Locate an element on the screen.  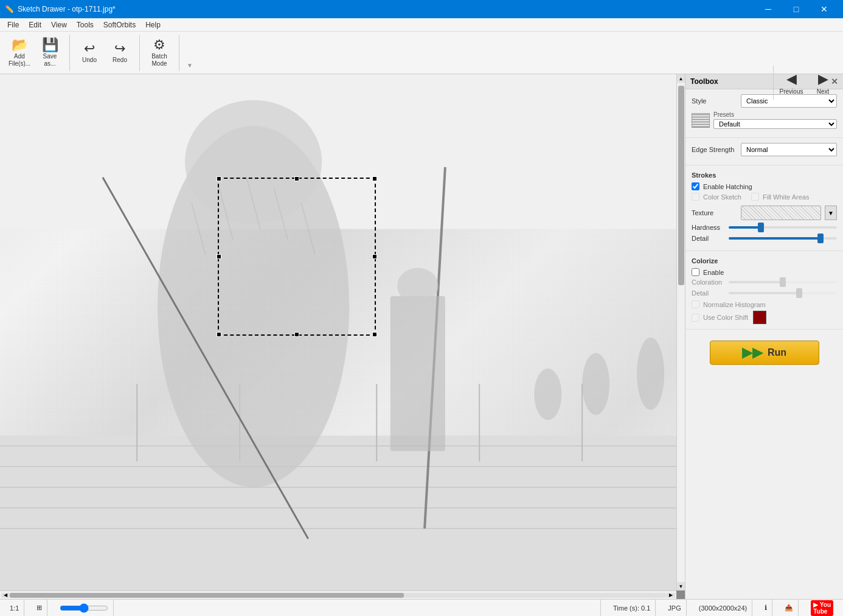
menubar: File Edit View Tools SoftOrbits Help is located at coordinates (422, 25).